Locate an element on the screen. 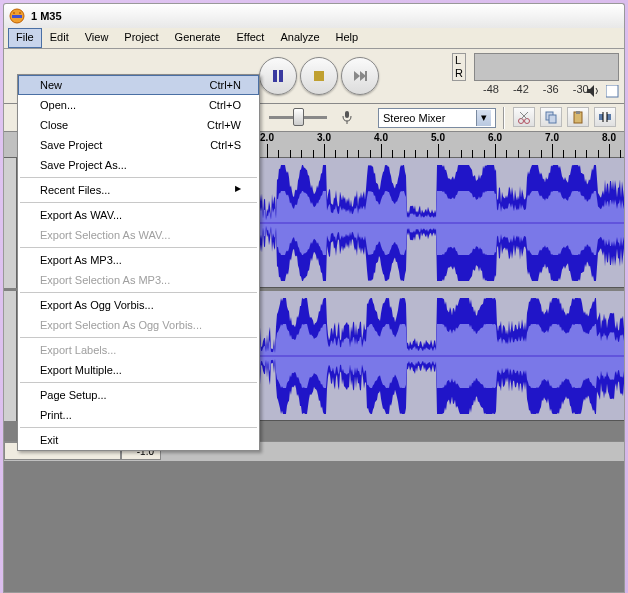  skip-end-button is located at coordinates (360, 76).